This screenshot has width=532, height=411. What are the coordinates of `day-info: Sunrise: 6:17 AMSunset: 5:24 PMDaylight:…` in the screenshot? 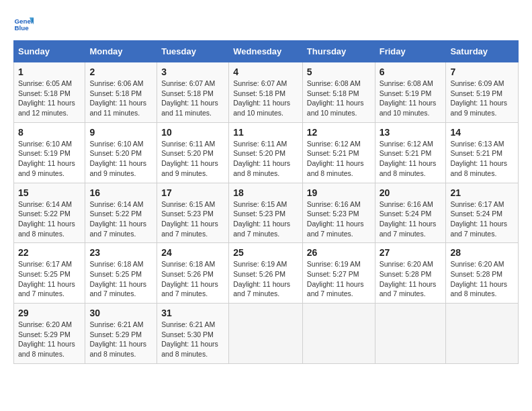 It's located at (482, 219).